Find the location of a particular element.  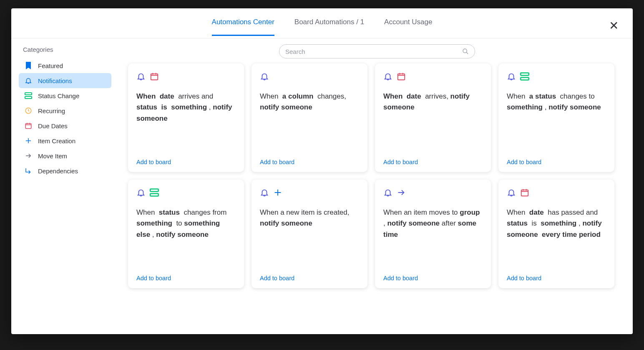

automation-card: When status changes from something to so… is located at coordinates (186, 234).